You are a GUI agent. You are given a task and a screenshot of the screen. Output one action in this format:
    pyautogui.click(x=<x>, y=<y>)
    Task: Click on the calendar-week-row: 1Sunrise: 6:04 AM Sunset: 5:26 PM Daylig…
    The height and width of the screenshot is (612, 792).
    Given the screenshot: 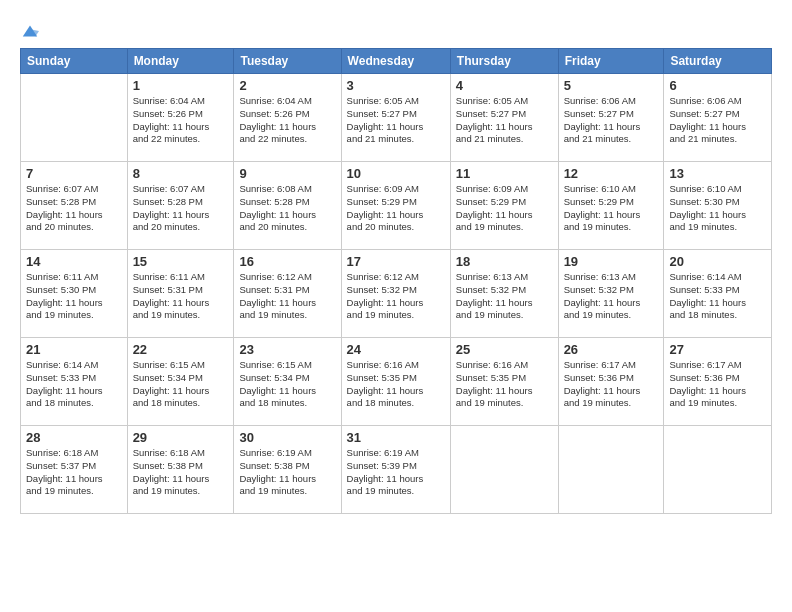 What is the action you would take?
    pyautogui.click(x=396, y=118)
    